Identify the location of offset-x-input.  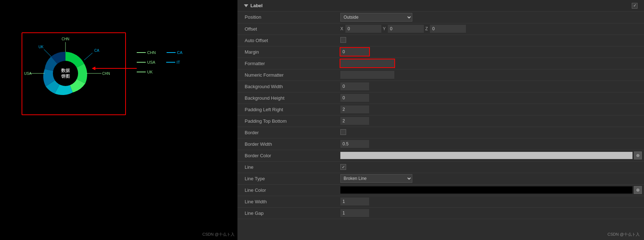
(363, 29).